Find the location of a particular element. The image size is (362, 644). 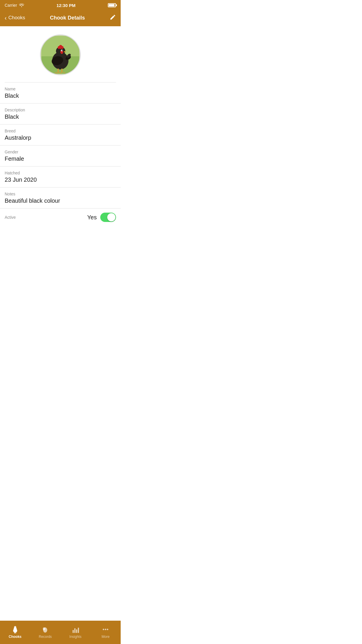

edit-button is located at coordinates (113, 18).